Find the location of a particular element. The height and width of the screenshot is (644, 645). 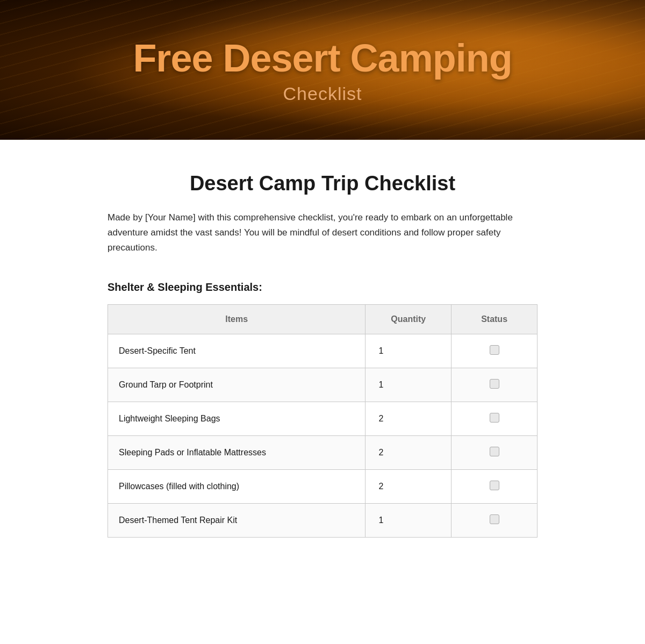

table-row: Desert-Themed Tent Repair Kit1 is located at coordinates (322, 520).